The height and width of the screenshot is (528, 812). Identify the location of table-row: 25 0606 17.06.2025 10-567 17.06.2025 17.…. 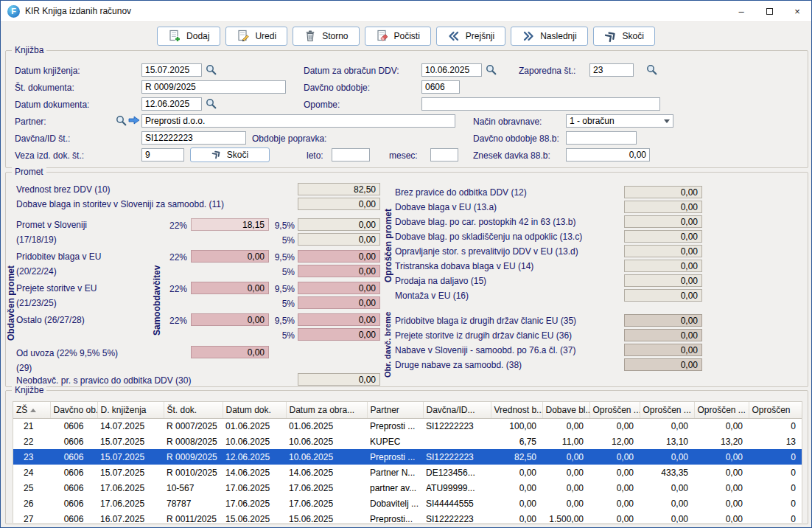
(407, 488).